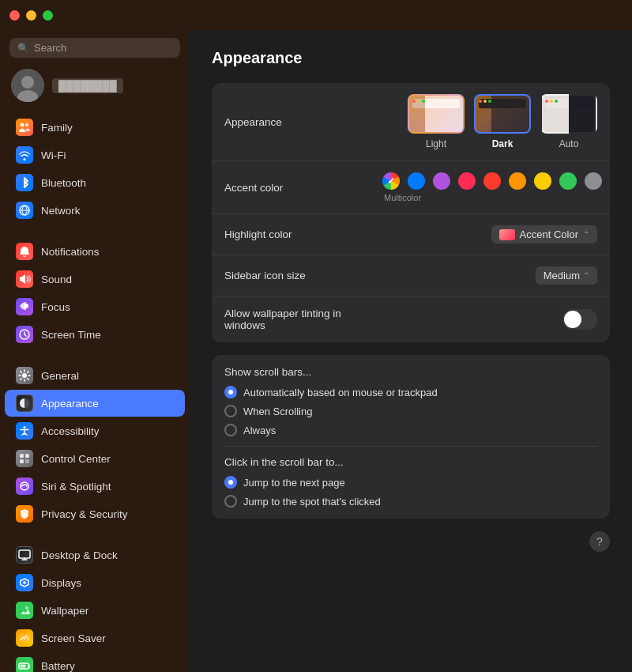 The width and height of the screenshot is (632, 672). What do you see at coordinates (76, 487) in the screenshot?
I see `sidebar-item-label-siri: Siri & Spotlight` at bounding box center [76, 487].